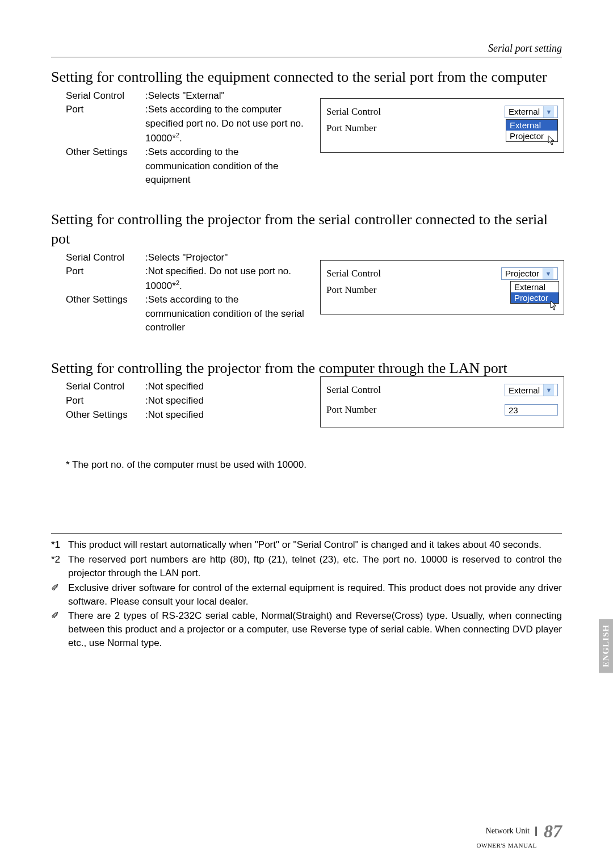 This screenshot has width=613, height=868. I want to click on s1-screenshot: Serial Control External ▼ Port Number Ex…, so click(442, 125).